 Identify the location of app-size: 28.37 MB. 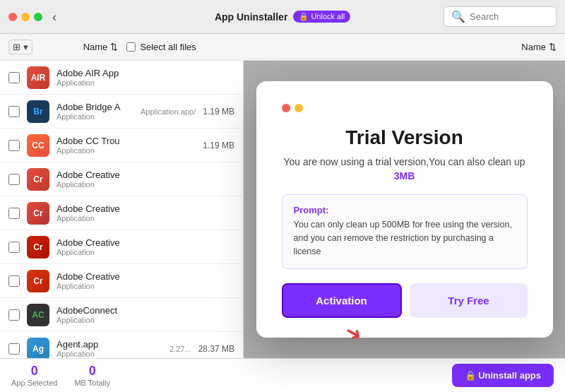
(216, 349).